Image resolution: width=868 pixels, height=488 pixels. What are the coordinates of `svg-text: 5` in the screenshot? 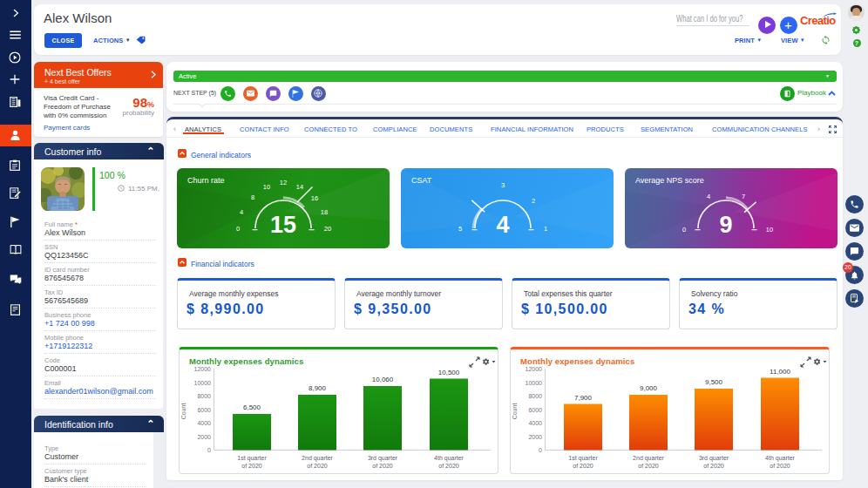 It's located at (460, 228).